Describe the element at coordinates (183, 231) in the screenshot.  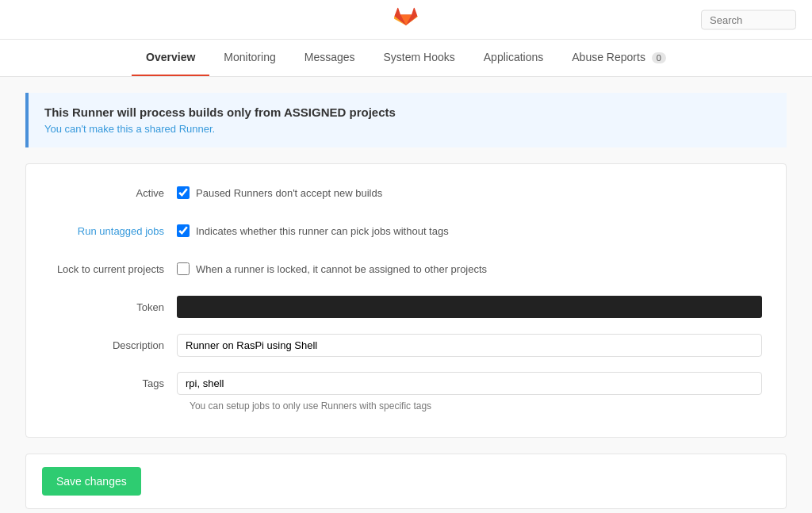
I see `untagged-checkbox` at that location.